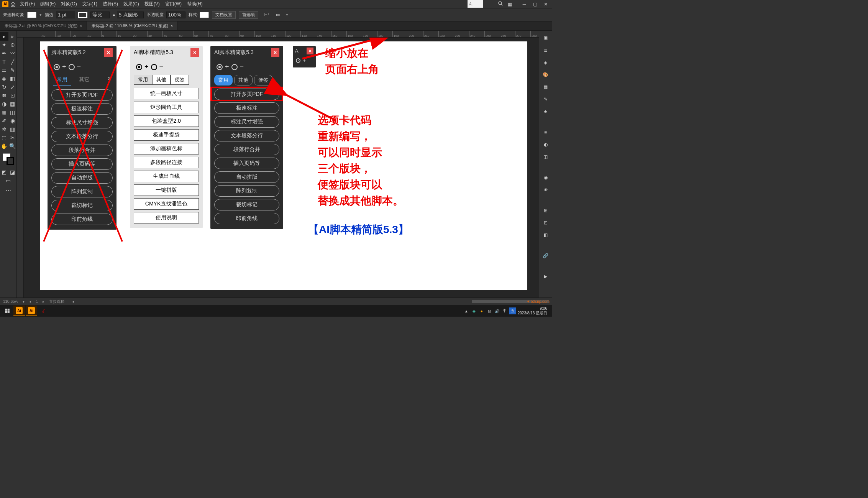 This screenshot has height=498, width=868. What do you see at coordinates (13, 4) in the screenshot?
I see `home-icon` at bounding box center [13, 4].